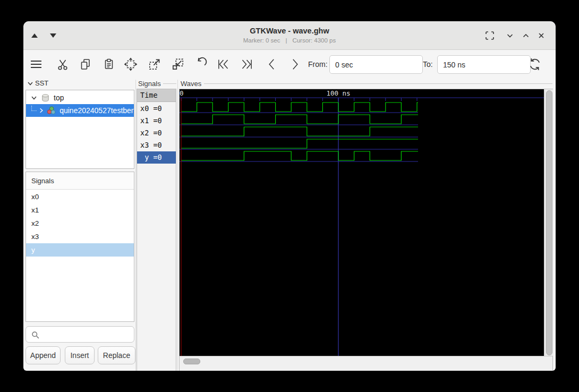  Describe the element at coordinates (43, 355) in the screenshot. I see `append-button: Append` at that location.